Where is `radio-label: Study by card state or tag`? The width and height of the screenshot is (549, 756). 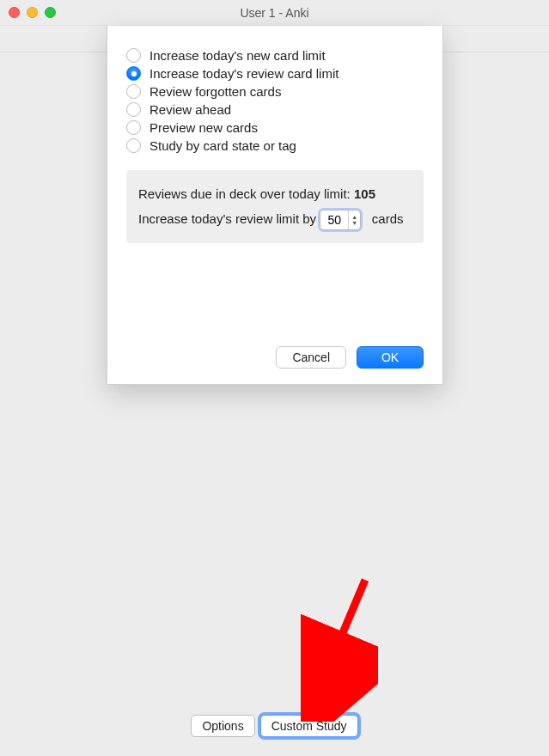 radio-label: Study by card state or tag is located at coordinates (223, 146).